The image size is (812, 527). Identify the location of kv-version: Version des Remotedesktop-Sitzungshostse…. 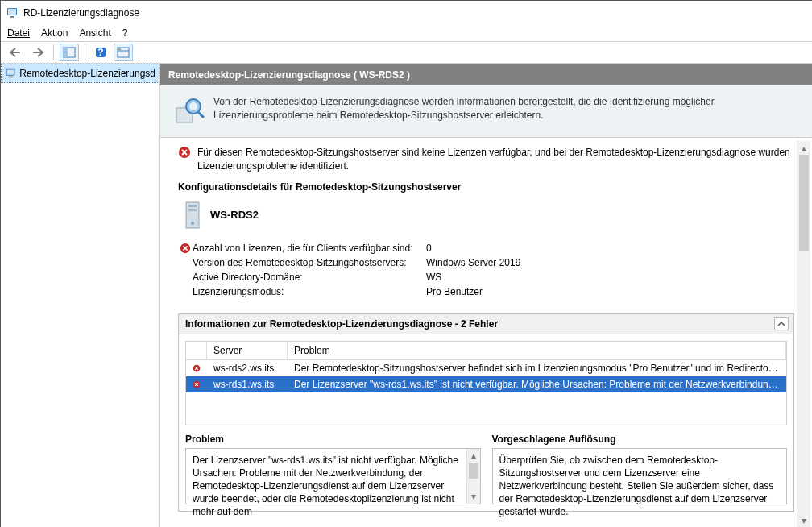
(487, 263).